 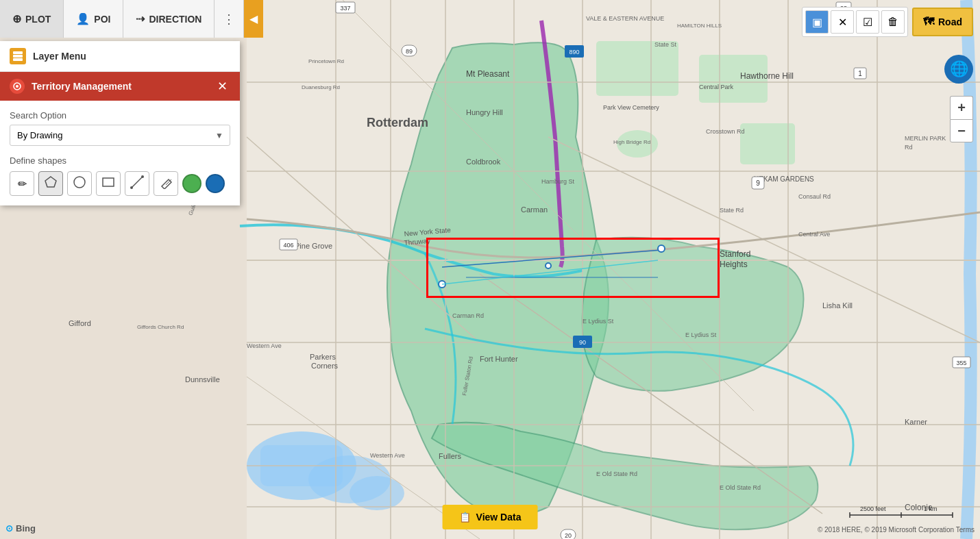 I want to click on cross-icon: ✕, so click(x=843, y=22).